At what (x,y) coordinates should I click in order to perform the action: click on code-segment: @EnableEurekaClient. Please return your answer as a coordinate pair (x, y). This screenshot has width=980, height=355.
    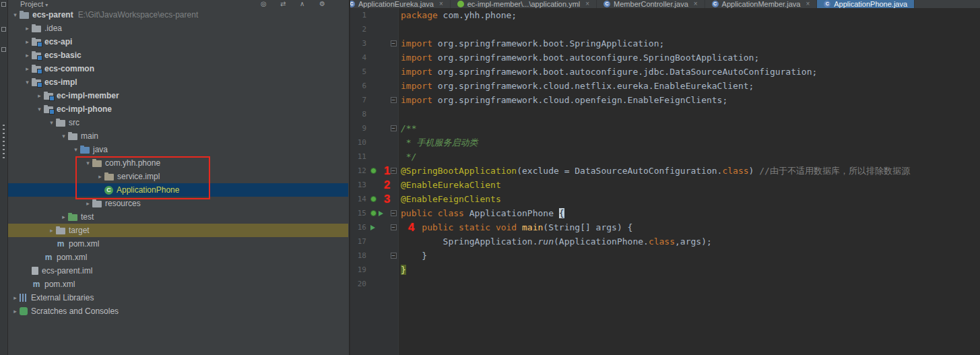
    Looking at the image, I should click on (451, 185).